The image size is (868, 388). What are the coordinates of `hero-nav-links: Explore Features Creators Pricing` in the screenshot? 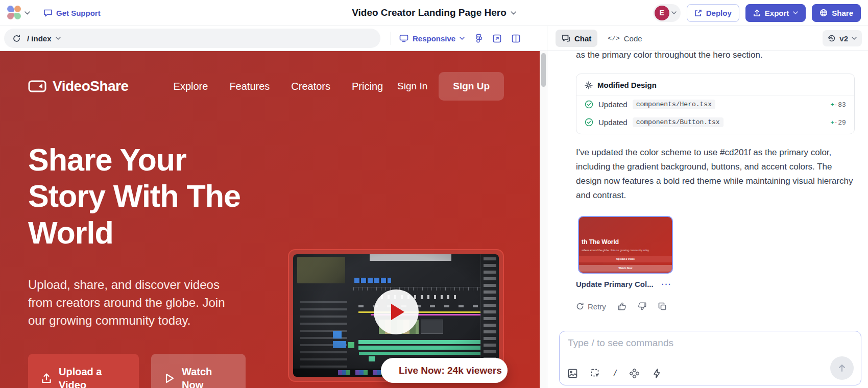 It's located at (279, 87).